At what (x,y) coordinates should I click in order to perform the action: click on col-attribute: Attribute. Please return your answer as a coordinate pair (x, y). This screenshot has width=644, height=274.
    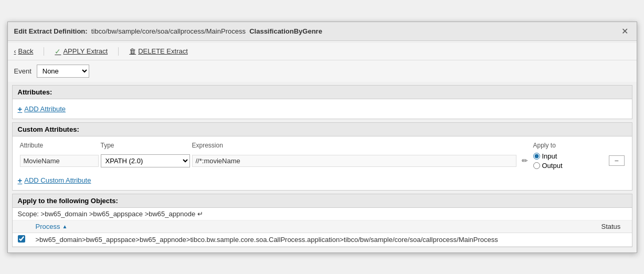
    Looking at the image, I should click on (59, 145).